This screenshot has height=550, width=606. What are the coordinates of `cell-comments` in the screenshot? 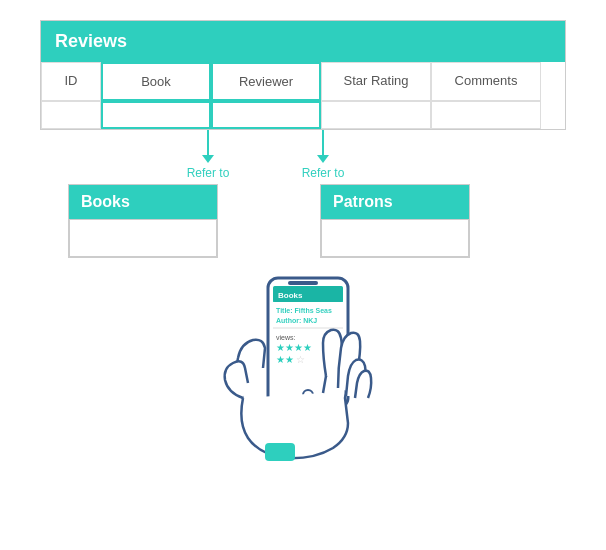 It's located at (486, 115).